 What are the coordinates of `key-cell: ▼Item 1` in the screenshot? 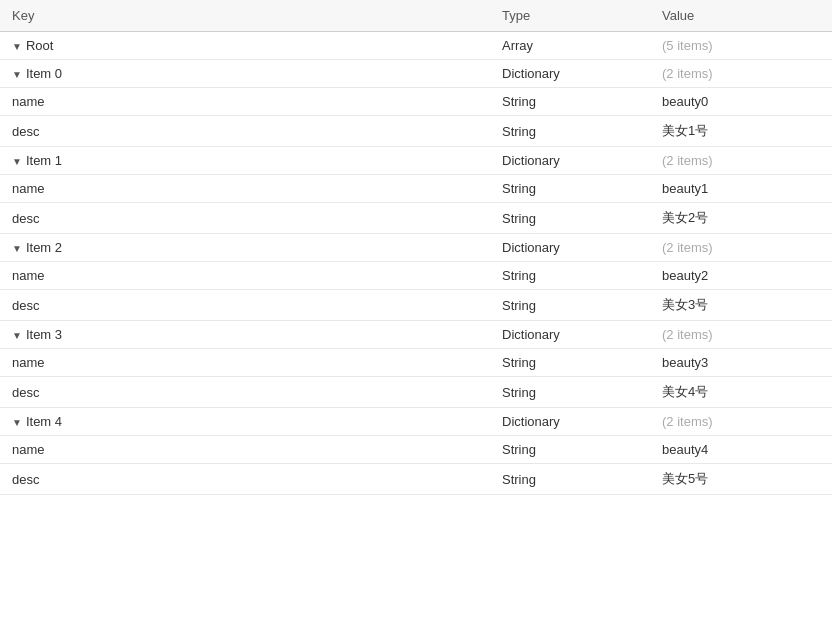 It's located at (245, 161).